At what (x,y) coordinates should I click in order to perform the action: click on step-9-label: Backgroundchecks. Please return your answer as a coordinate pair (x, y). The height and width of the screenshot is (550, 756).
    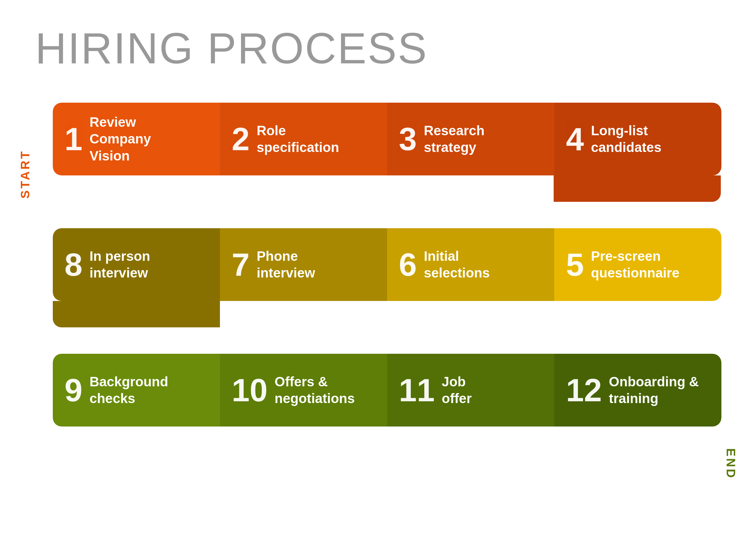
    Looking at the image, I should click on (129, 390).